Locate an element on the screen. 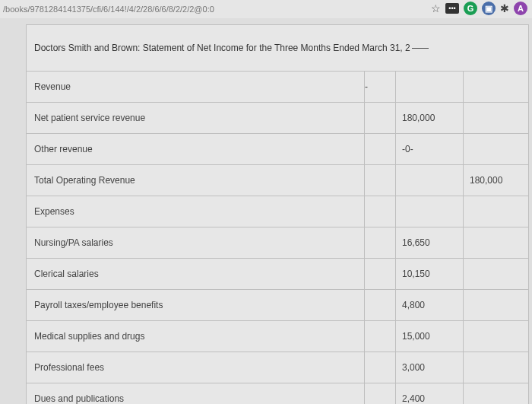 This screenshot has width=532, height=404. row-label: Expenses is located at coordinates (195, 212).